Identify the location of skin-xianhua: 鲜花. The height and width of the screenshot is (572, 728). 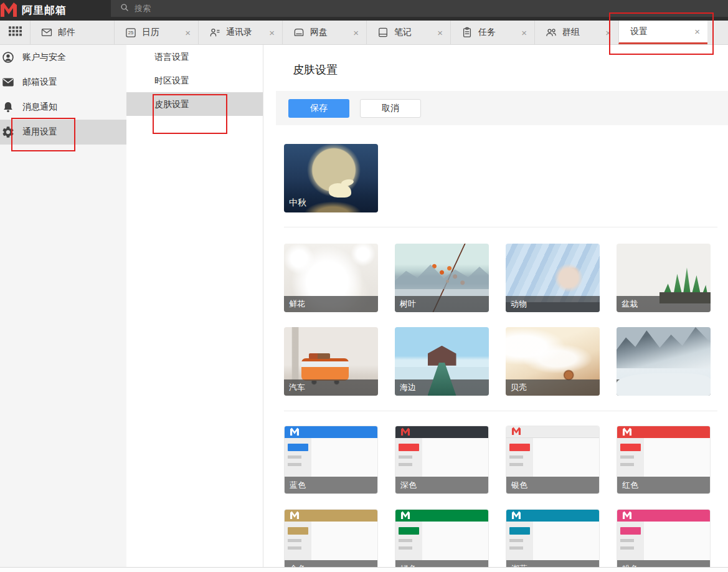
(331, 278).